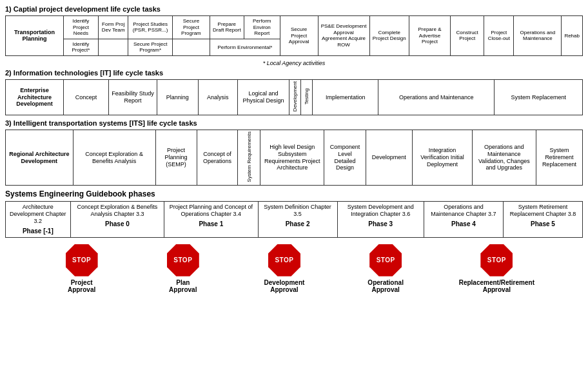 This screenshot has height=386, width=588. What do you see at coordinates (294, 158) in the screenshot?
I see `section3-table: Regional Architecture Development Concep…` at bounding box center [294, 158].